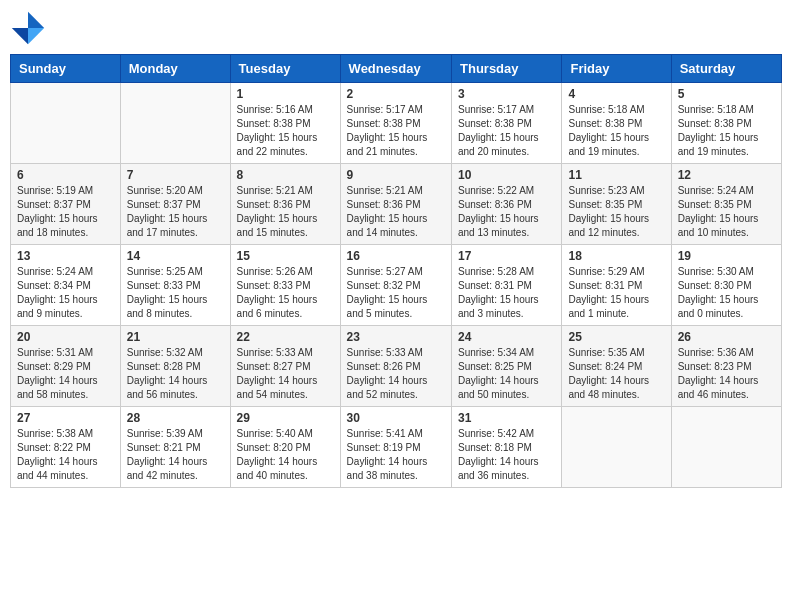 The image size is (792, 612). I want to click on day-number: 22, so click(286, 337).